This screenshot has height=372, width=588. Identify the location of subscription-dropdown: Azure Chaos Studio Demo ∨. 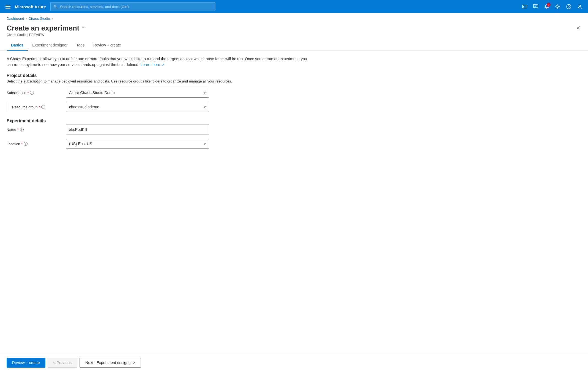
(138, 93).